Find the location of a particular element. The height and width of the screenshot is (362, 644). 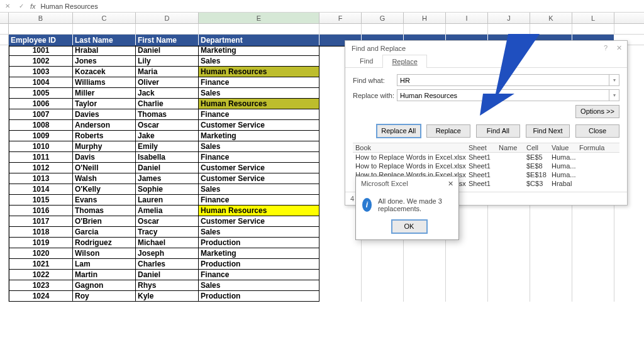

options-button: Options >> is located at coordinates (597, 112).